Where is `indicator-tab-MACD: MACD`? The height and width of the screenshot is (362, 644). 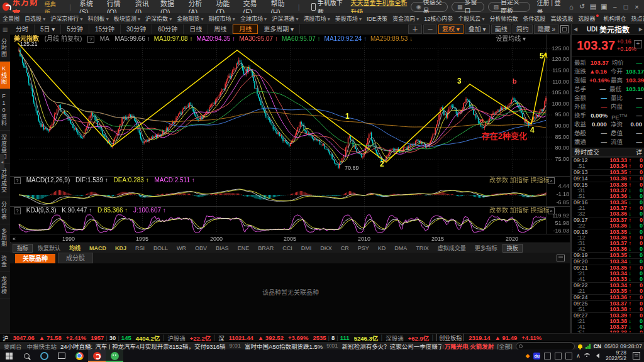
indicator-tab-MACD: MACD is located at coordinates (98, 248).